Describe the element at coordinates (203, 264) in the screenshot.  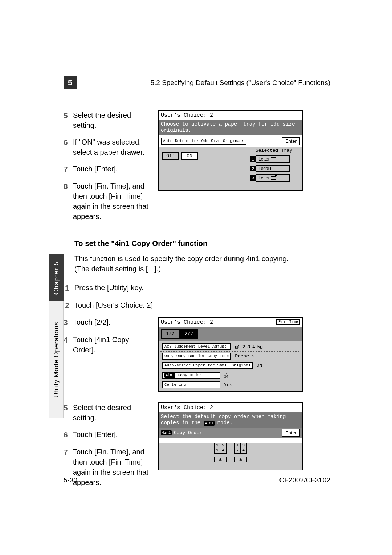
I see `subsection-intro: This function is used to specify the cop…` at that location.